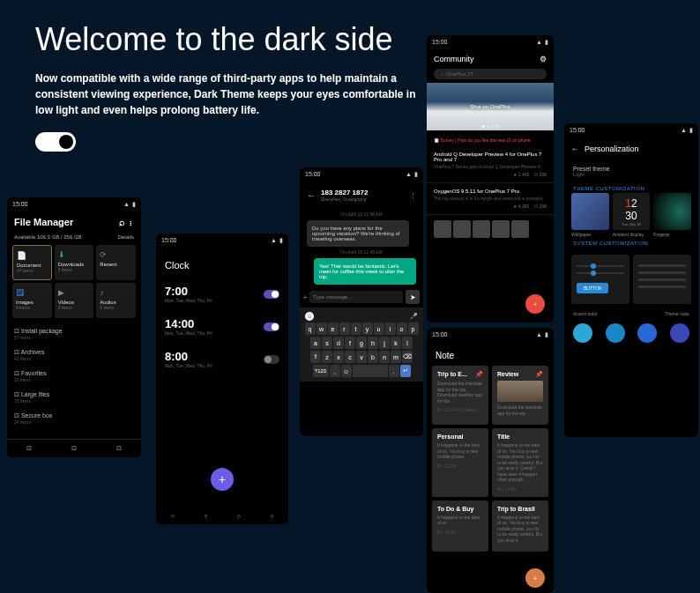 Image resolution: width=700 pixels, height=593 pixels. I want to click on key: l, so click(407, 343).